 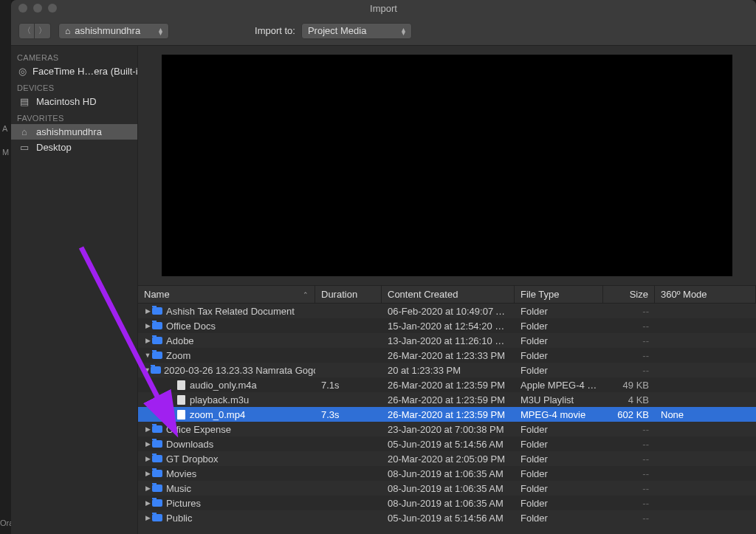 What do you see at coordinates (74, 131) in the screenshot?
I see `sidebar-item-home: ⌂ ashishmundhra` at bounding box center [74, 131].